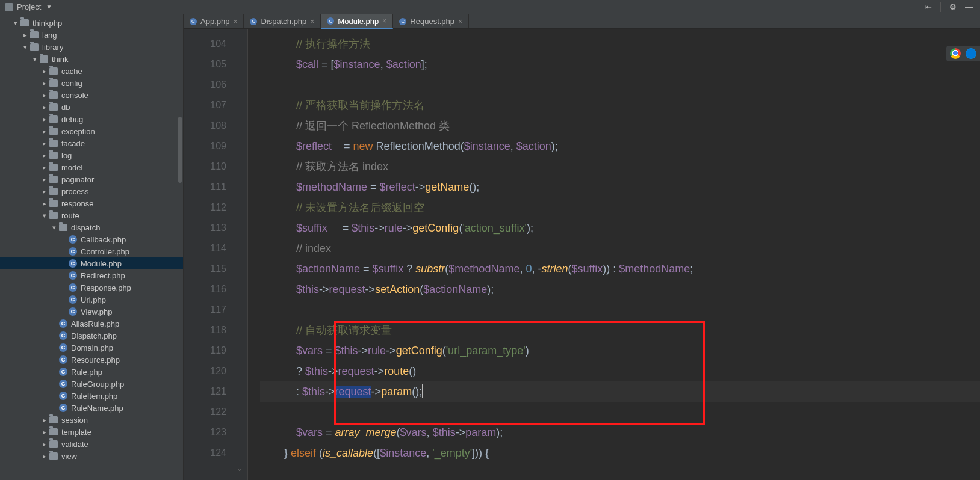 The height and width of the screenshot is (480, 980). I want to click on chrome-icon, so click(955, 54).